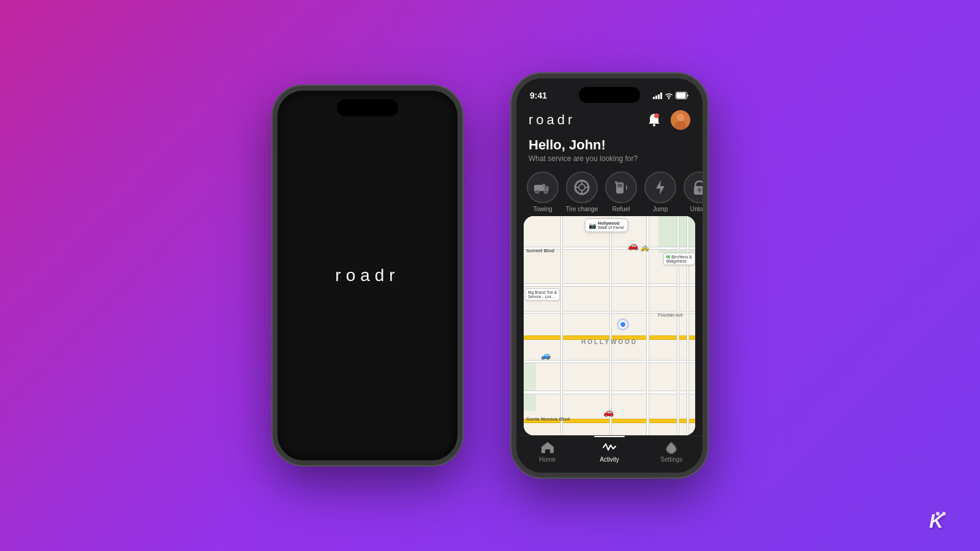  Describe the element at coordinates (671, 448) in the screenshot. I see `settings-icon` at that location.